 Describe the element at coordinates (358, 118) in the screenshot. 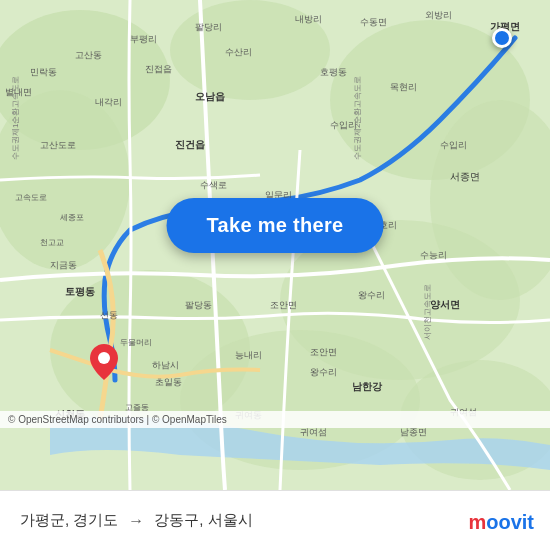

I see `svg-text: 수도권제2순환고속도로` at that location.